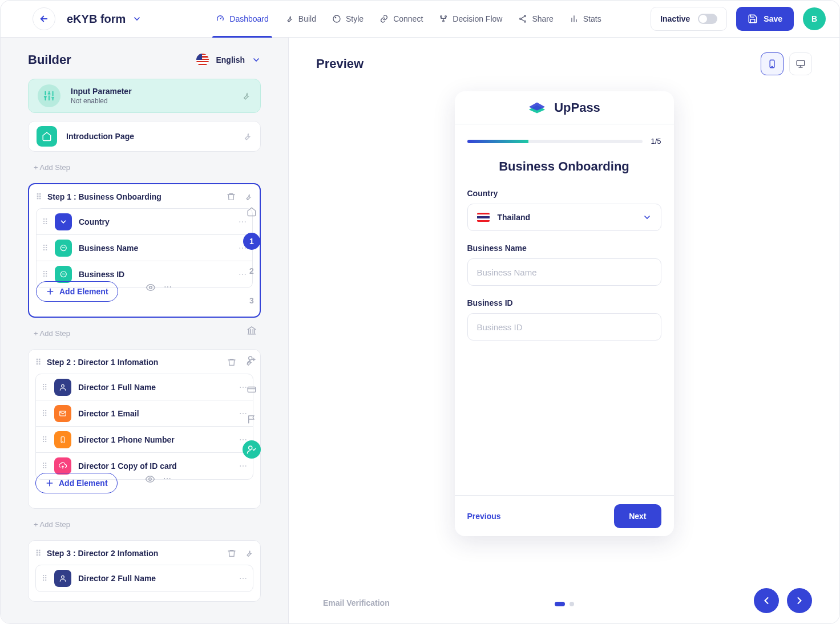 The width and height of the screenshot is (840, 624). I want to click on mini-card, so click(252, 390).